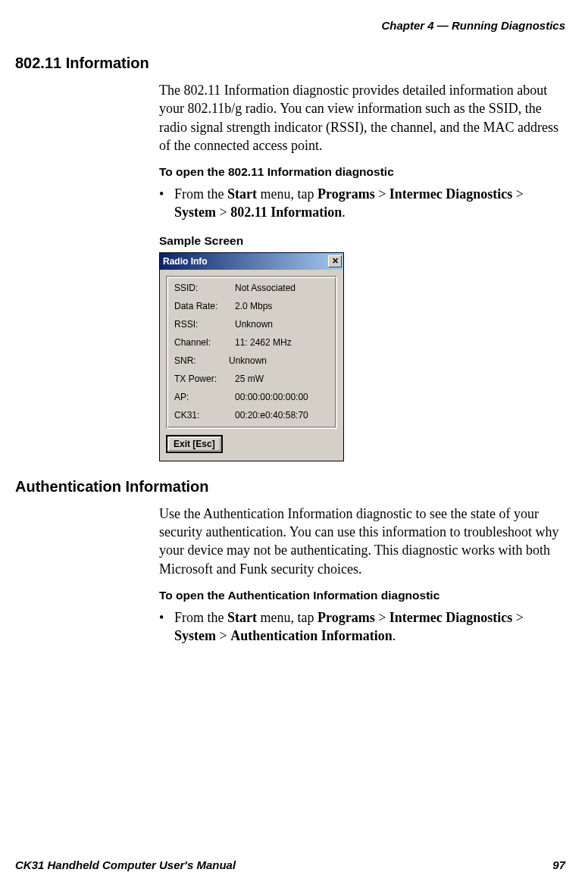  What do you see at coordinates (205, 397) in the screenshot?
I see `label: AP:` at bounding box center [205, 397].